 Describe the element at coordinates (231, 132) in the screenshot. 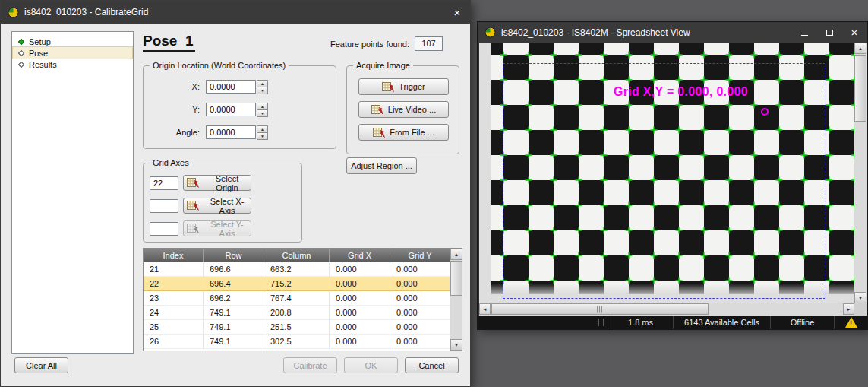

I see `angle-input` at that location.